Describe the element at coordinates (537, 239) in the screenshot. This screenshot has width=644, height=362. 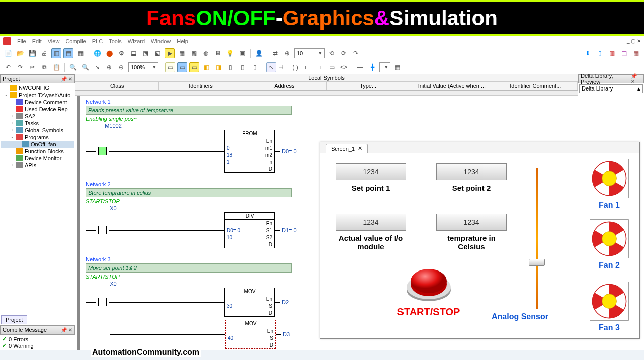
I see `analog-slider` at that location.